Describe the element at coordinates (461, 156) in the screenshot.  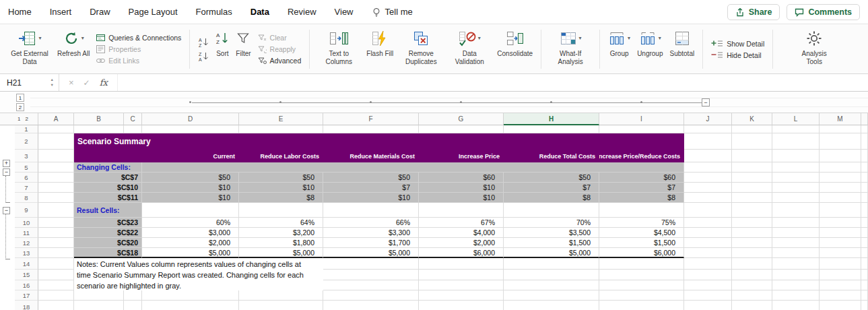
I see `cell: Increase Price` at that location.